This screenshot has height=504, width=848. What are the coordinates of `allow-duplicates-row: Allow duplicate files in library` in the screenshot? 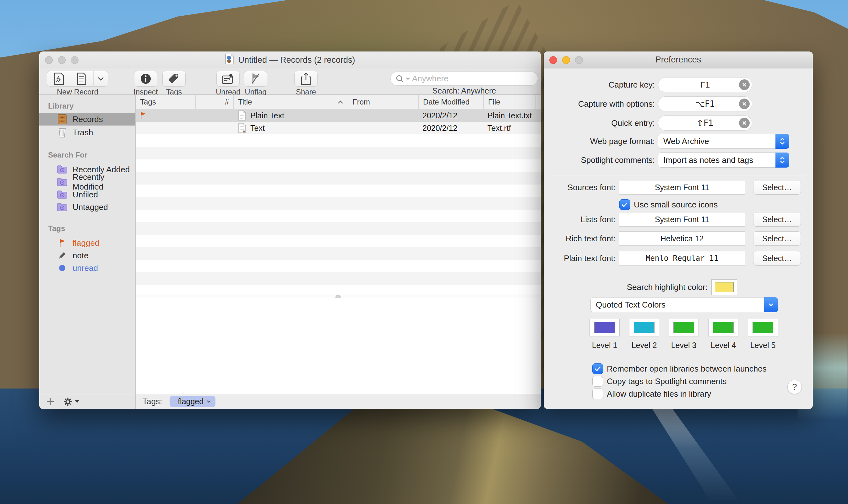 It's located at (652, 394).